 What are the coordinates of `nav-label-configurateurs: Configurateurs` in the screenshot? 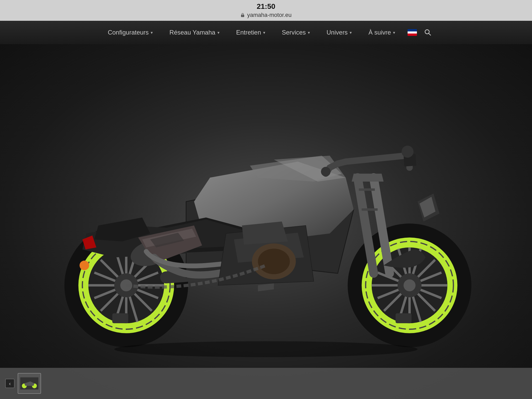 It's located at (128, 32).